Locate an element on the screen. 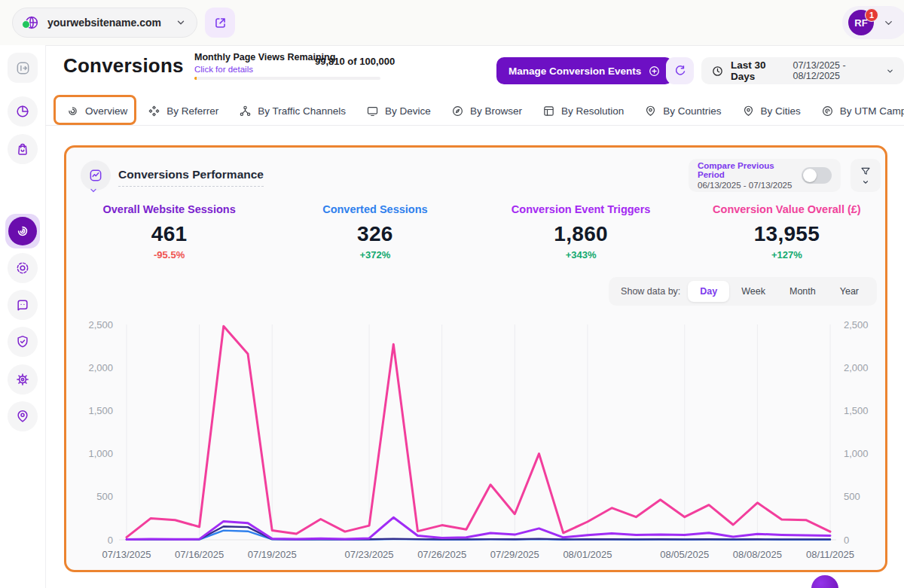 This screenshot has width=904, height=588. metric-value: 461 is located at coordinates (169, 234).